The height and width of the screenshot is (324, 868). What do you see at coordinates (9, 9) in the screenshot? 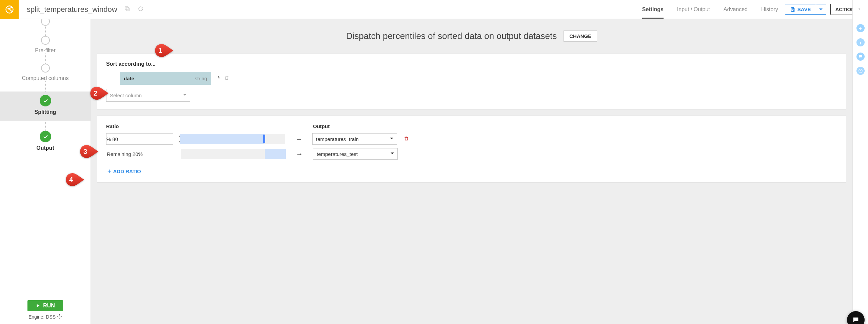
I see `brand-logo` at bounding box center [9, 9].